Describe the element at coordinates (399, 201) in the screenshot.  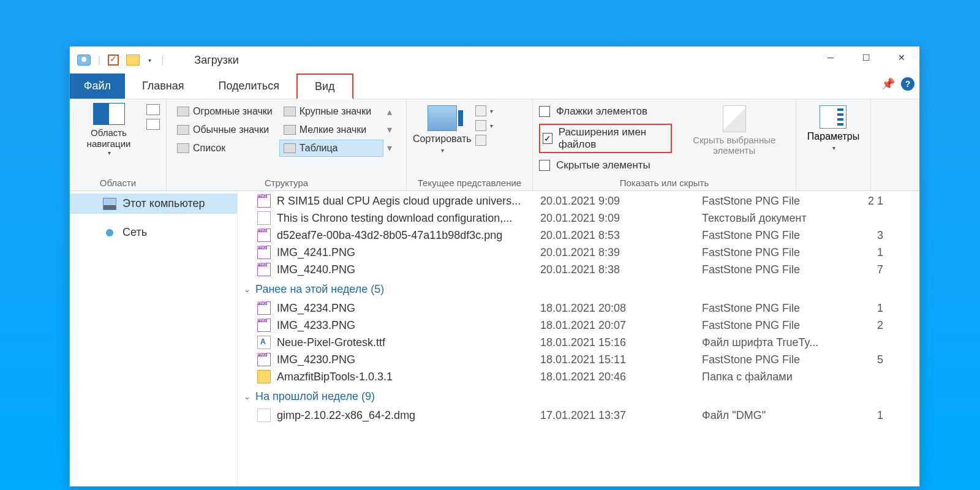
I see `file-name: R SIM15 dual CPU Aegis cloud upgrade uni…` at that location.